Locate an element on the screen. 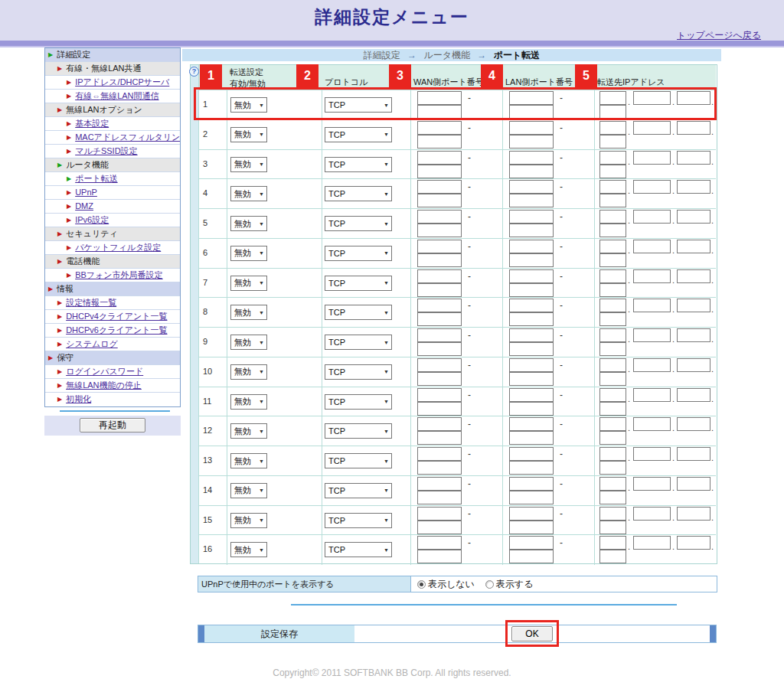 This screenshot has height=692, width=784. sidebar-item: ▶IPv6設定 is located at coordinates (113, 220).